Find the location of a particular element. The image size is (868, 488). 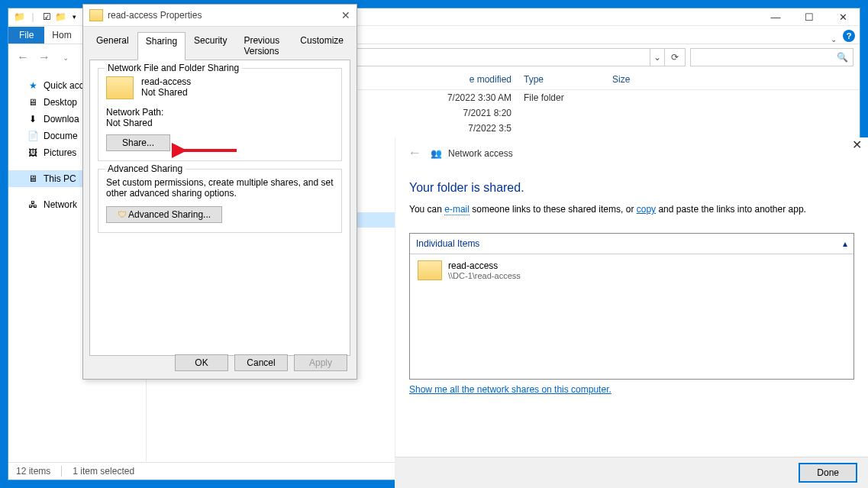

address-dropdown-icon: ⌄ is located at coordinates (658, 57).